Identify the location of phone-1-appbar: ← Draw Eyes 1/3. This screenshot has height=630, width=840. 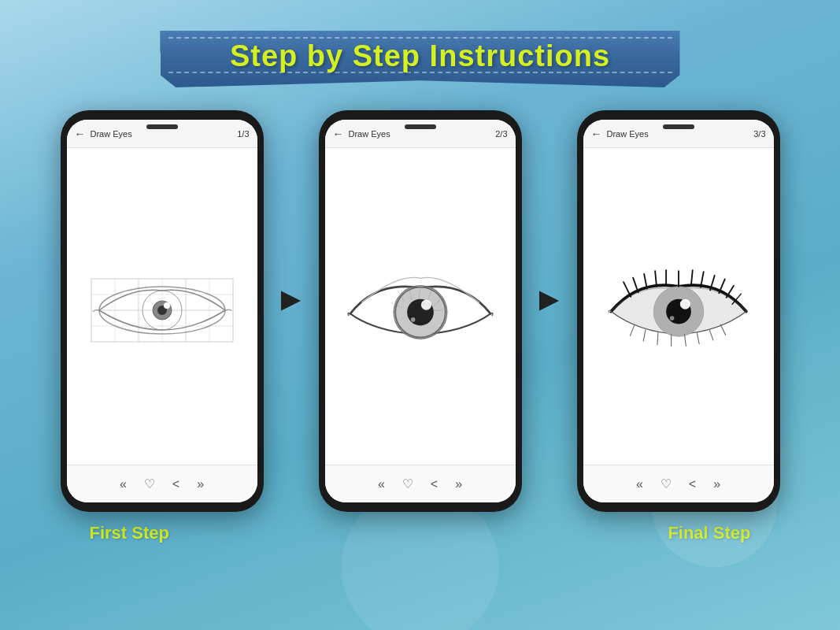
(162, 134).